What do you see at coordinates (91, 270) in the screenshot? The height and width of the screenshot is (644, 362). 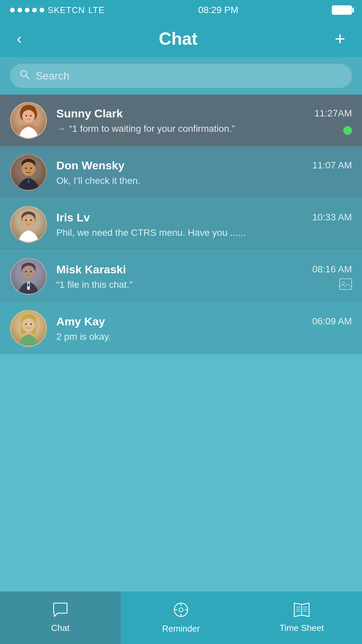 I see `chat-name-4: Misk Karaski` at bounding box center [91, 270].